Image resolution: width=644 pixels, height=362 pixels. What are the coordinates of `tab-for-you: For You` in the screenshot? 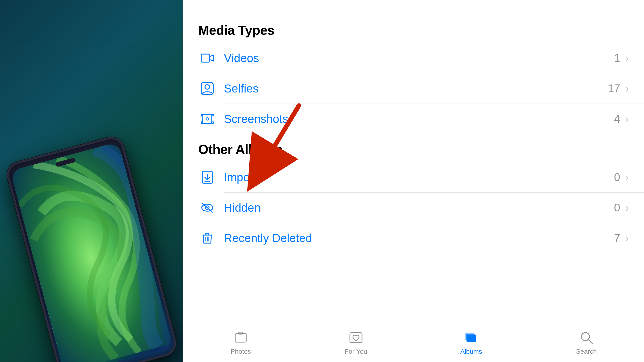 It's located at (356, 341).